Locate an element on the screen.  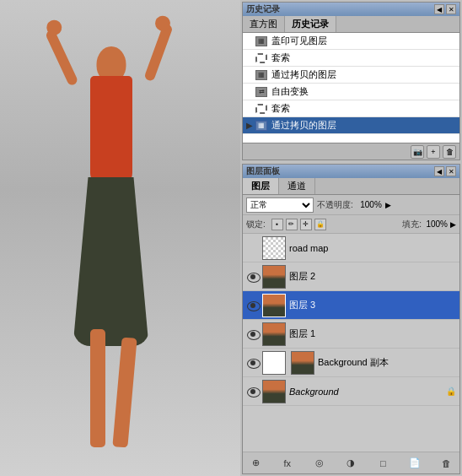
layer-item-2: 图层 2 is located at coordinates (351, 277).